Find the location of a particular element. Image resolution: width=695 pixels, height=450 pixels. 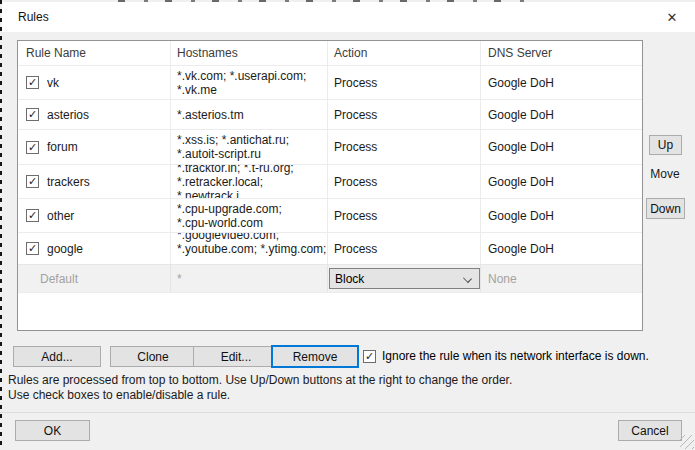

rule-name: google is located at coordinates (65, 249).